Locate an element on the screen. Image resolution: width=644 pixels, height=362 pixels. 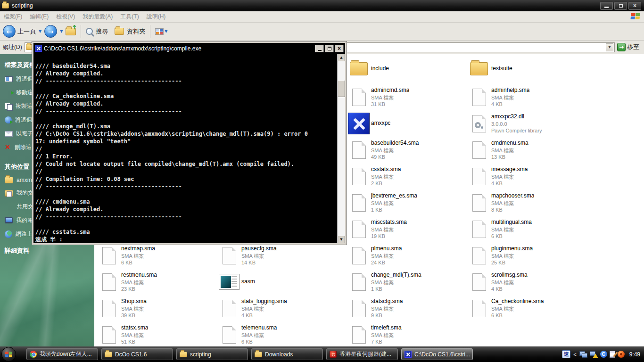
file-name: statscfg.sma is located at coordinates (387, 302).